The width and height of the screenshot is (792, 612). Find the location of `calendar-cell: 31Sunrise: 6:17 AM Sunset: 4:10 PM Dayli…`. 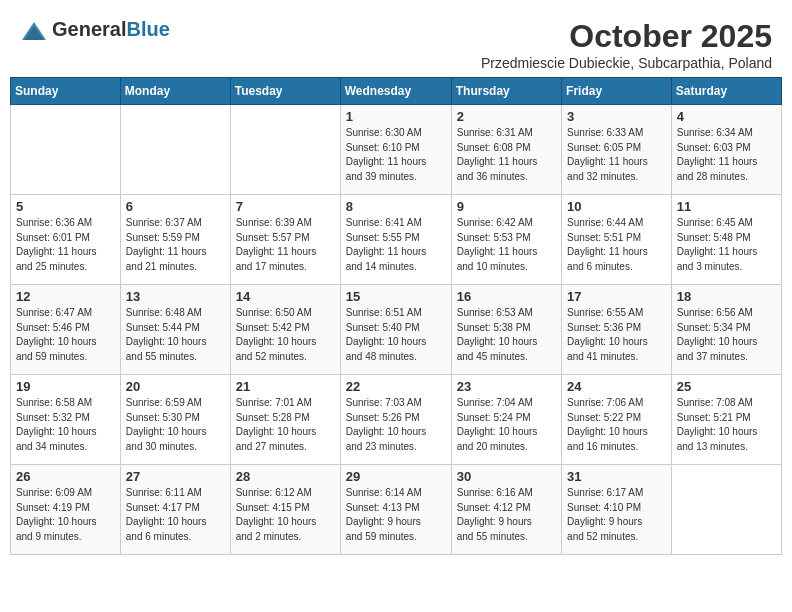

calendar-cell: 31Sunrise: 6:17 AM Sunset: 4:10 PM Dayli… is located at coordinates (617, 510).